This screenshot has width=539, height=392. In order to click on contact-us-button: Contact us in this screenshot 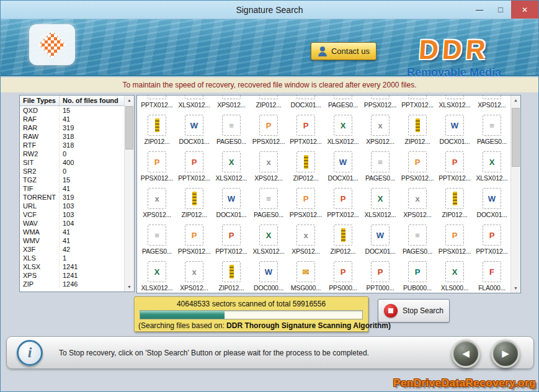, I will do `click(344, 51)`.